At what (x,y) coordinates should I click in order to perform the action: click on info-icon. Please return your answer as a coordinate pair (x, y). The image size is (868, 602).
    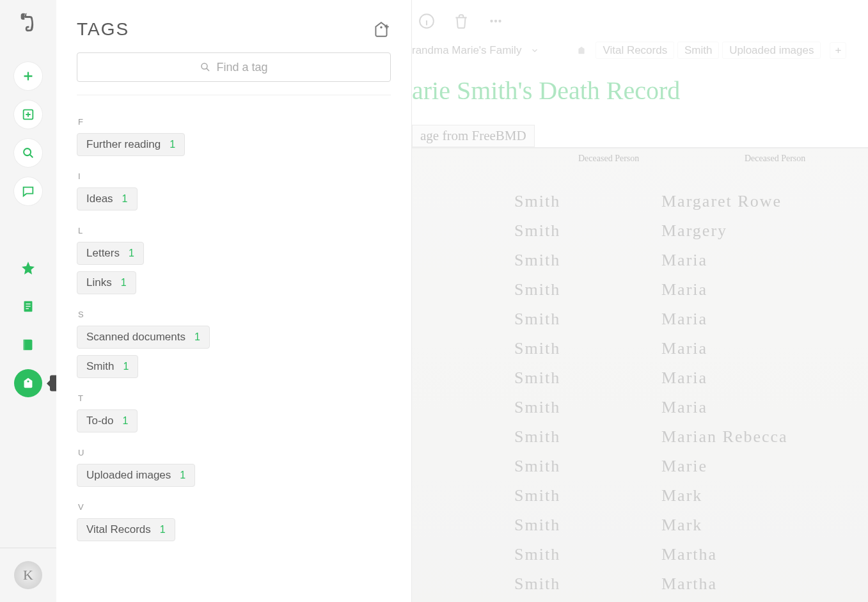
    Looking at the image, I should click on (427, 21).